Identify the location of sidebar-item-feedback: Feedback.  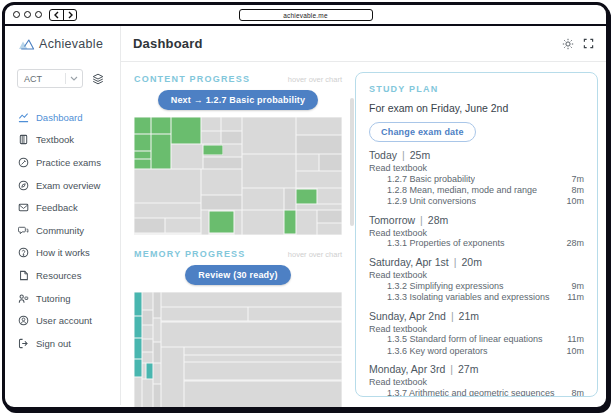
(62, 208).